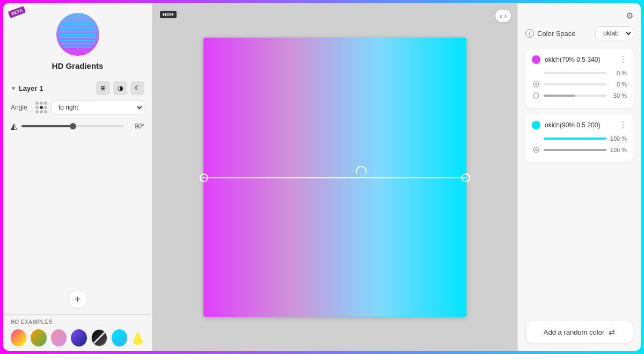 This screenshot has width=644, height=354. Describe the element at coordinates (618, 84) in the screenshot. I see `stop-1-slider-b-value: 0 %` at that location.